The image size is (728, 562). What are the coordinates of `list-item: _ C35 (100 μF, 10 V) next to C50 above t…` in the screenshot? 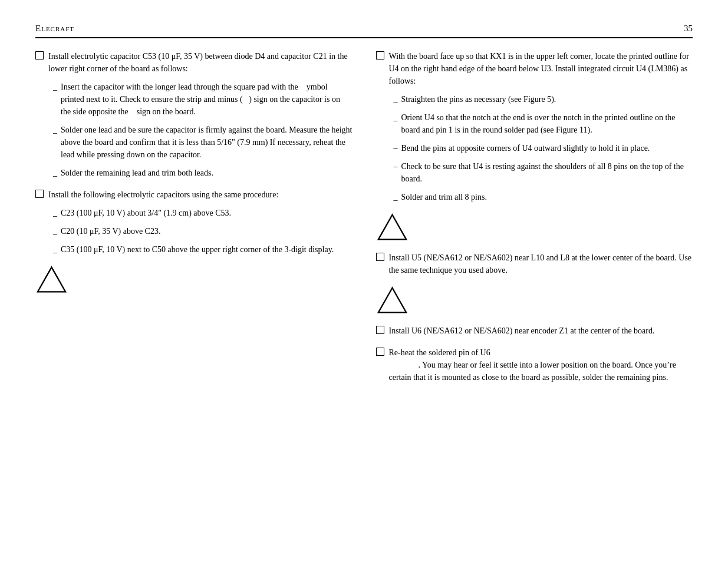 It's located at (203, 250).